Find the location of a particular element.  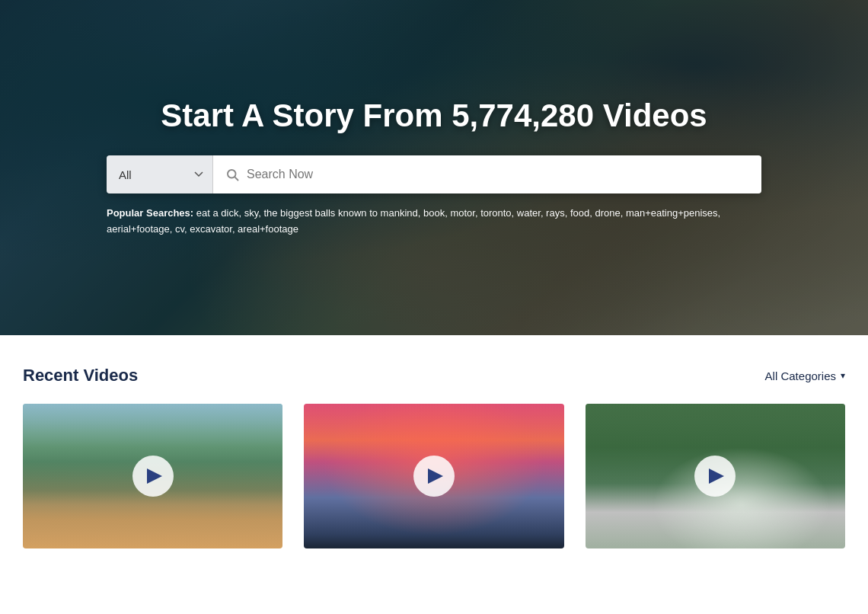

category-select: AllNatureTechnologySportsTravelFoodBusin… is located at coordinates (160, 174).